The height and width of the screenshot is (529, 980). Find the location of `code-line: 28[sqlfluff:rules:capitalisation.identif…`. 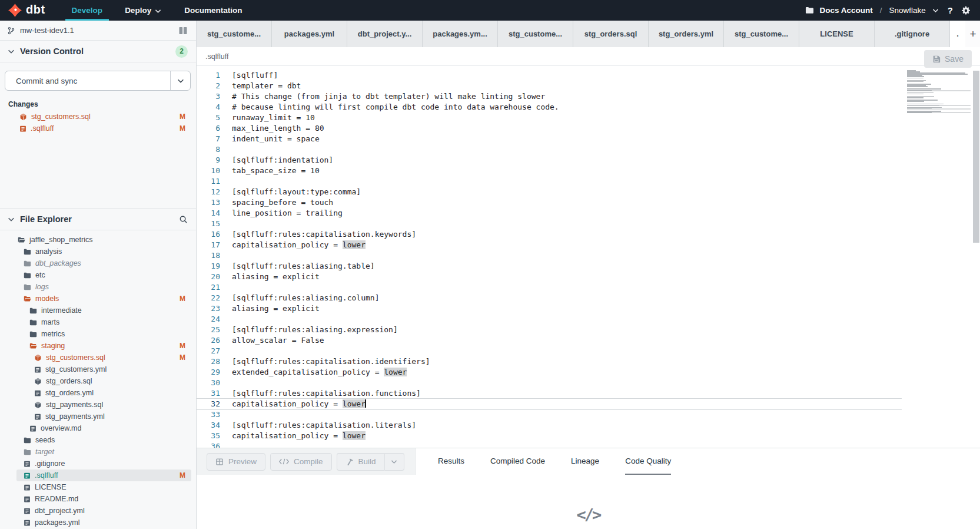

code-line: 28[sqlfluff:rules:capitalisation.identif… is located at coordinates (549, 362).